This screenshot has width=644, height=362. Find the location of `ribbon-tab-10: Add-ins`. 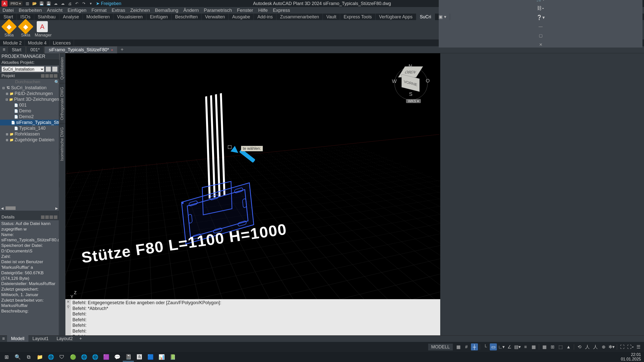

ribbon-tab-10: Add-ins is located at coordinates (265, 17).